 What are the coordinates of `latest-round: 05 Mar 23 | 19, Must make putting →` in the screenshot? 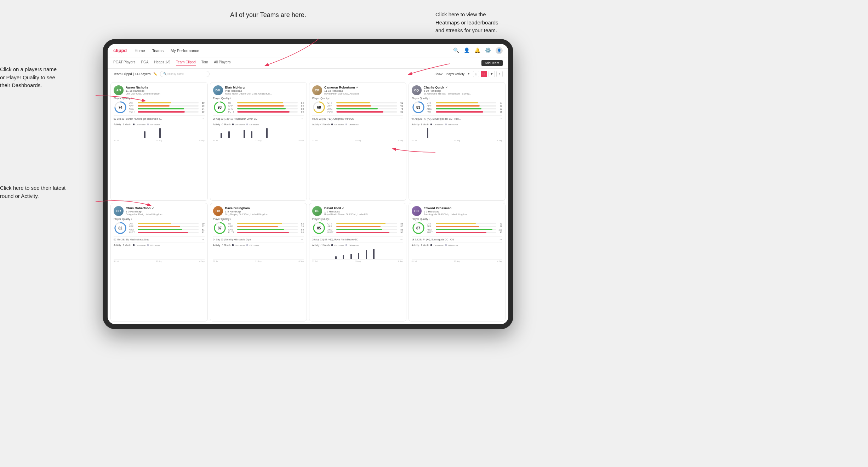 It's located at (159, 239).